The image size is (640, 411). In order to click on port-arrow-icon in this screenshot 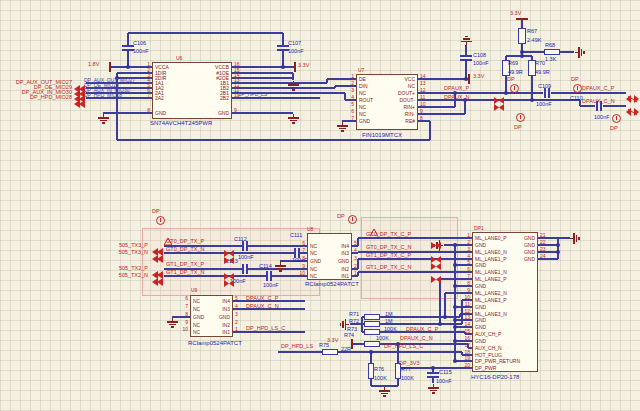, I will do `click(80, 98)`.